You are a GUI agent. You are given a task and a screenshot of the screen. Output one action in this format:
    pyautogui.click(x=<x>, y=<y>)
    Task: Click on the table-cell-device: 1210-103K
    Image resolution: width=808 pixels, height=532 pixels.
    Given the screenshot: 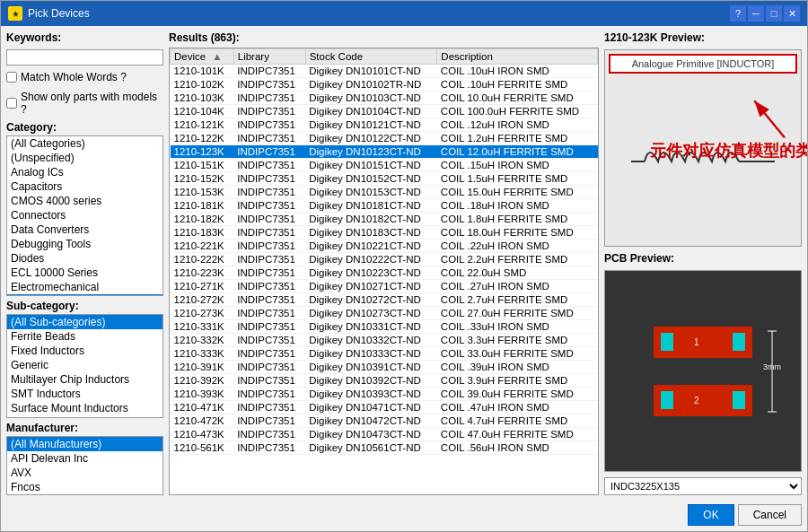 What is the action you would take?
    pyautogui.click(x=203, y=99)
    